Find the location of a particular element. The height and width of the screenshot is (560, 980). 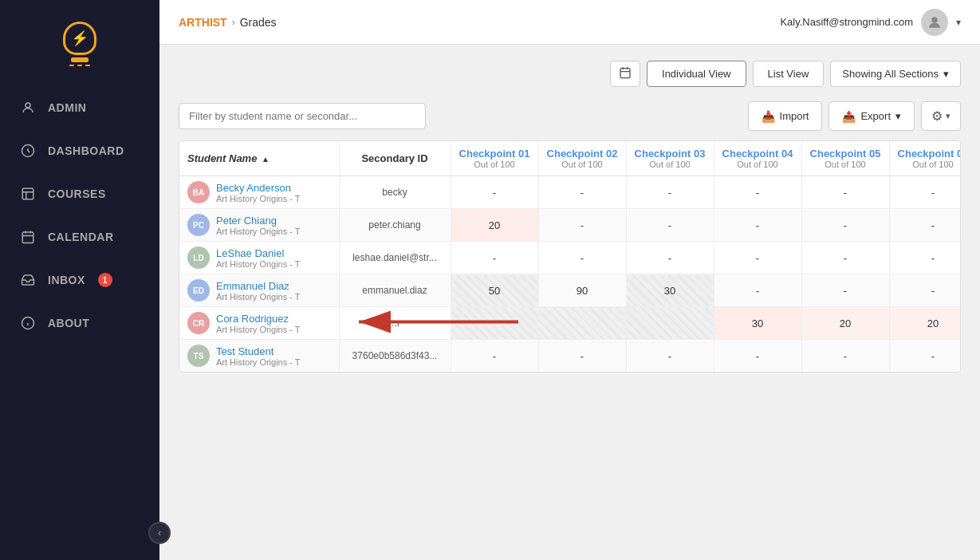

student-info: Test Student Art History Origins - T is located at coordinates (258, 356).